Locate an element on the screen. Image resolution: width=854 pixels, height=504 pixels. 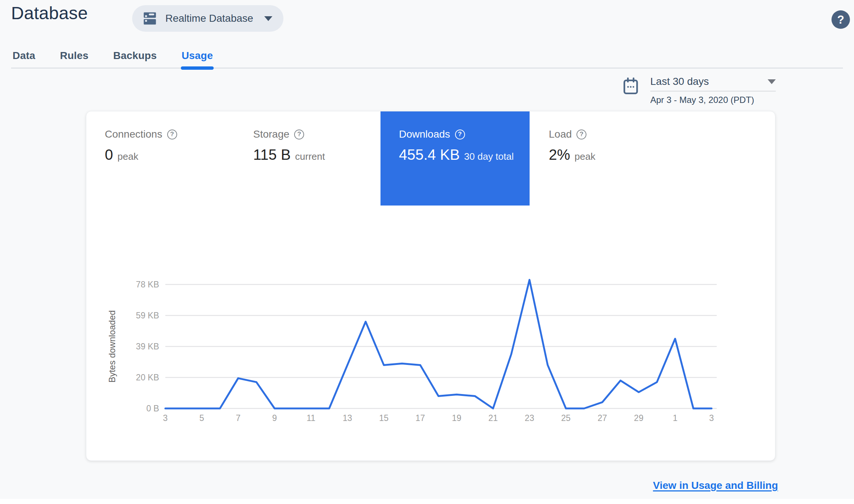
date-range-divider is located at coordinates (713, 91).